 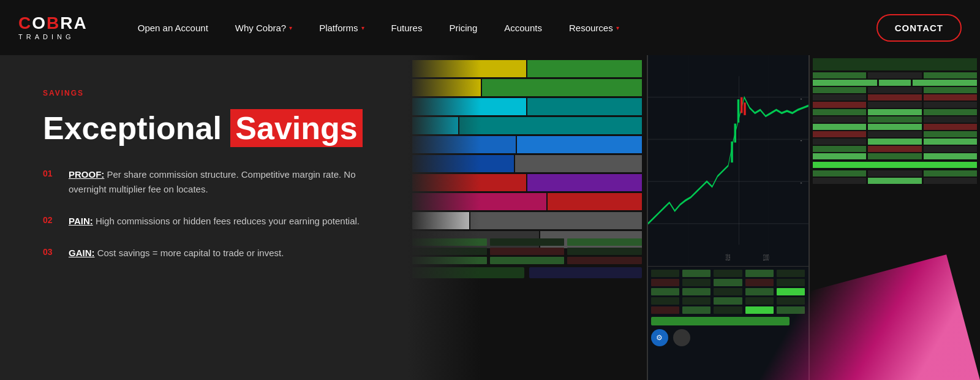 What do you see at coordinates (296, 128) in the screenshot?
I see `headline-highlight: Savings` at bounding box center [296, 128].